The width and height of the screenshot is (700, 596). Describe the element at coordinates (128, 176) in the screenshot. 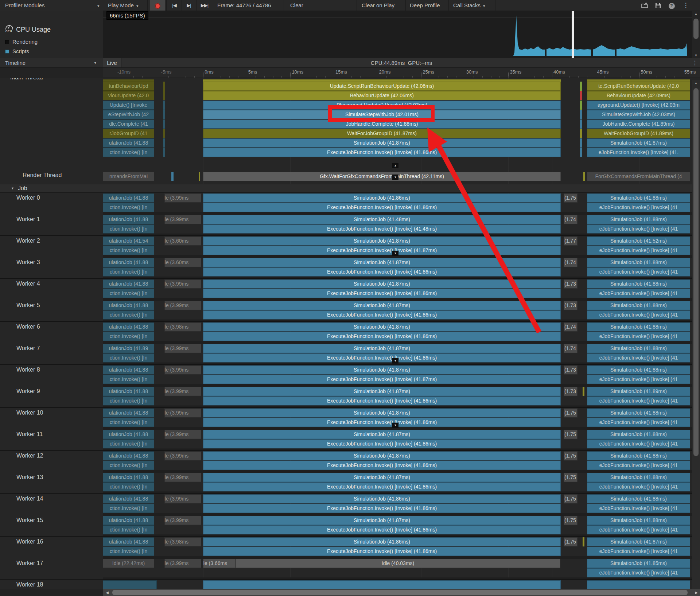

I see `previous-frame-sample: nmandsFromMai` at that location.